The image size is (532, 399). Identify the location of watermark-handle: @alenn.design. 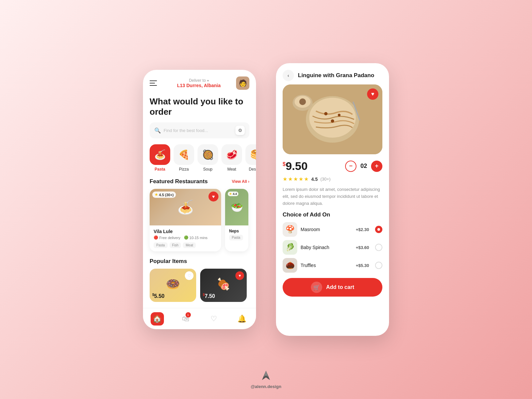
(266, 386).